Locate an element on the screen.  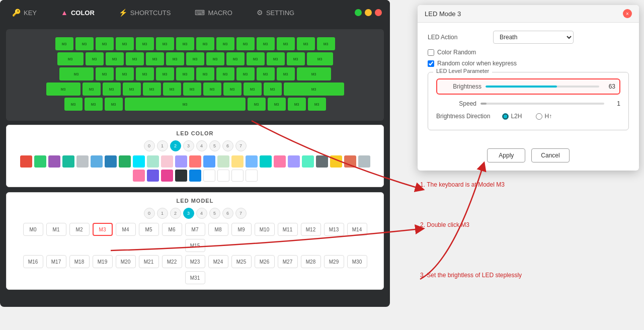
model-m2: M2 is located at coordinates (79, 229).